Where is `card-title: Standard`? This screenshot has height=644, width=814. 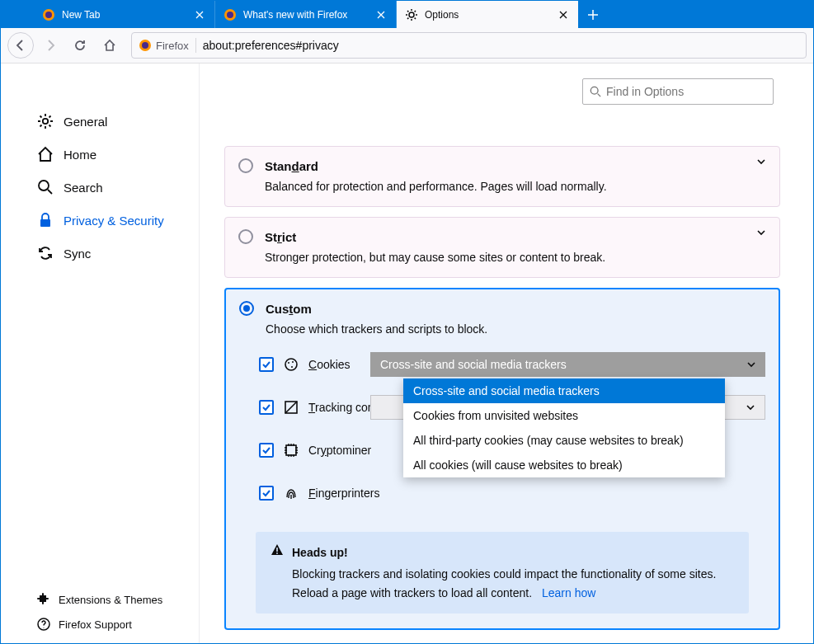 card-title: Standard is located at coordinates (292, 167).